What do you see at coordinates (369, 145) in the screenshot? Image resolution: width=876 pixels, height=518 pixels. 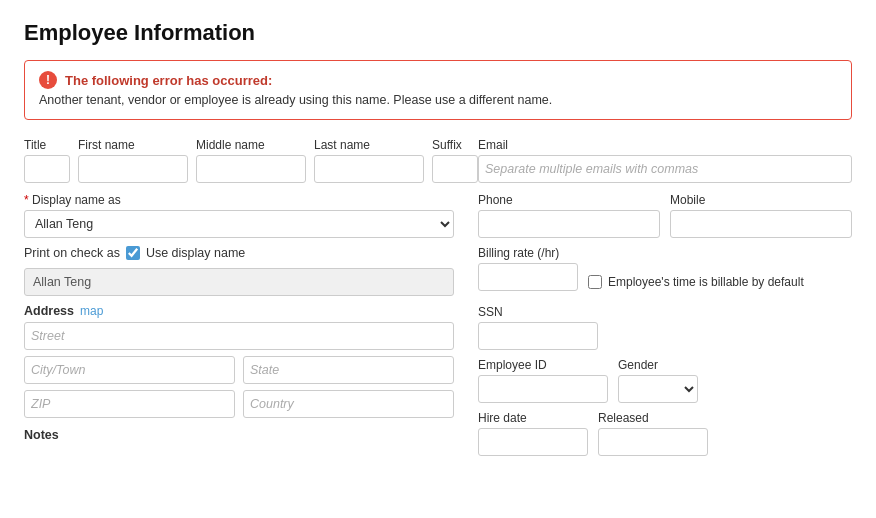 I see `lastname-label: Last name` at bounding box center [369, 145].